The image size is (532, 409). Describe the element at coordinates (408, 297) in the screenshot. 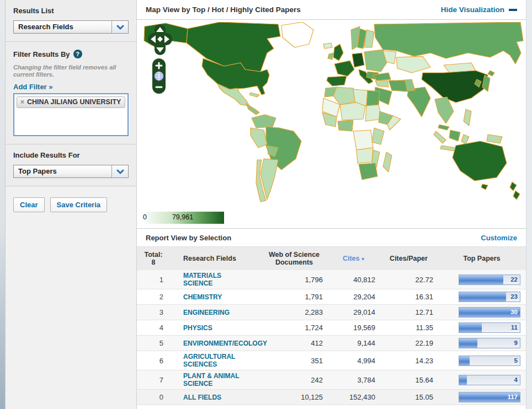

I see `cites-per-paper-cell: 16.31` at that location.